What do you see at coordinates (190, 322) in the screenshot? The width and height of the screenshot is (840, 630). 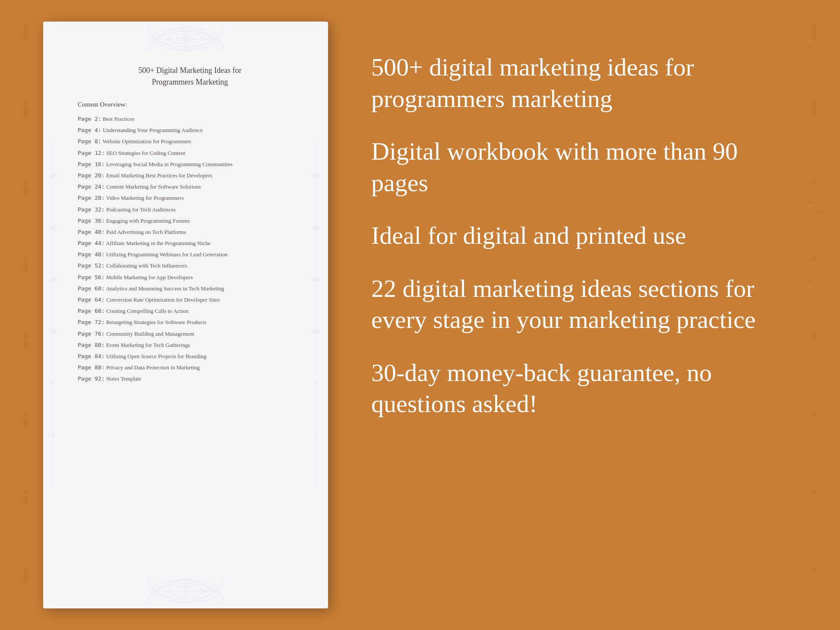 I see `toc-item: Page 72: Retargeting Strategies for Soft…` at bounding box center [190, 322].